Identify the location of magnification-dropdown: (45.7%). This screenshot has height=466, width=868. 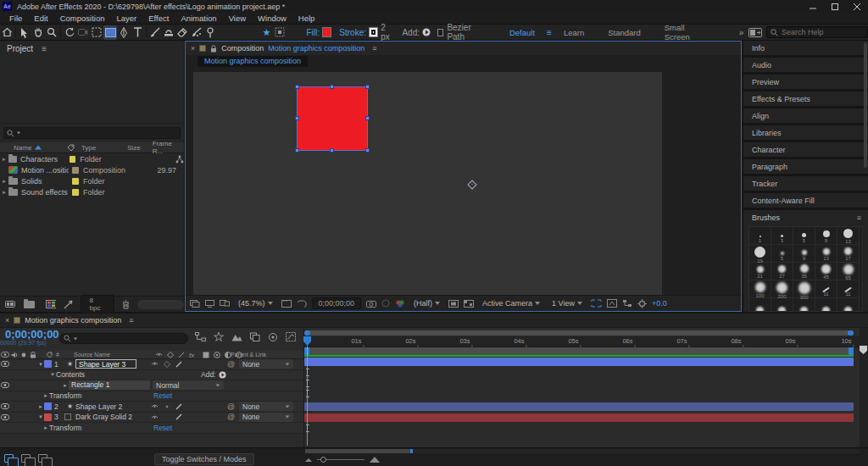
(256, 303).